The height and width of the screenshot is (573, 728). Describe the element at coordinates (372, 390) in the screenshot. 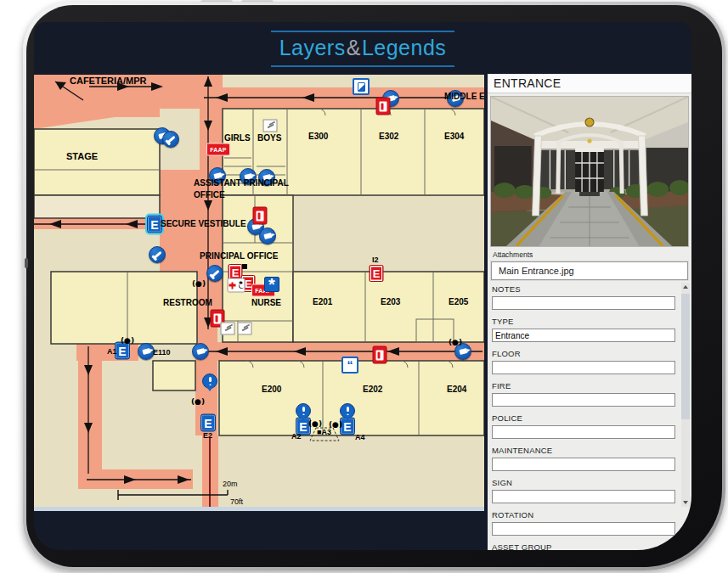

I see `map-label: E202` at that location.